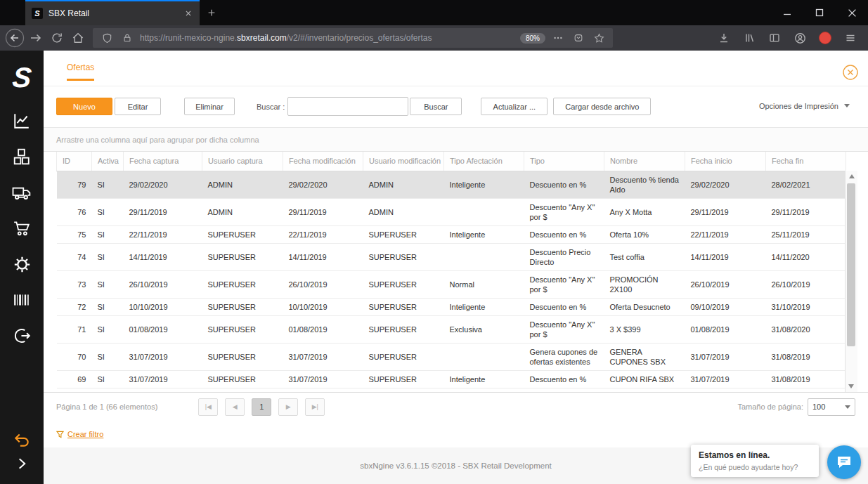 Image resolution: width=868 pixels, height=484 pixels. I want to click on grid-cell: Descuento "Any X" por $, so click(564, 329).